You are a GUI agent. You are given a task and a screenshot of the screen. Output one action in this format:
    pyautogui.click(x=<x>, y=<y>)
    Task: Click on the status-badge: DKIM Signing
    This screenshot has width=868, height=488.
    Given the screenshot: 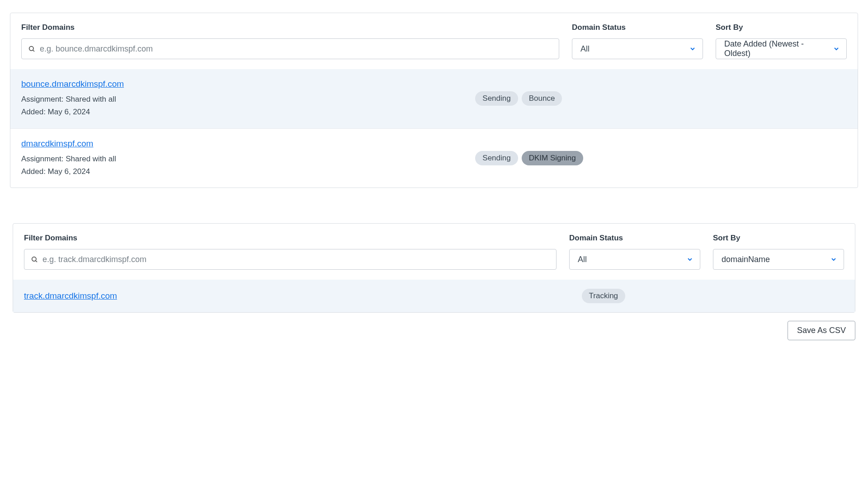 What is the action you would take?
    pyautogui.click(x=552, y=158)
    